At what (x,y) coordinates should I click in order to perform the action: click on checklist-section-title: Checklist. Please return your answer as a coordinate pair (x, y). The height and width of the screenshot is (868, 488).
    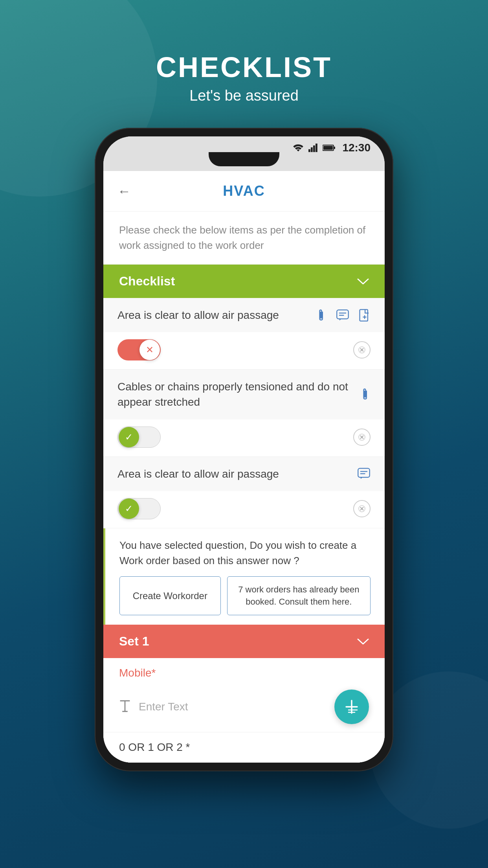
    Looking at the image, I should click on (147, 281).